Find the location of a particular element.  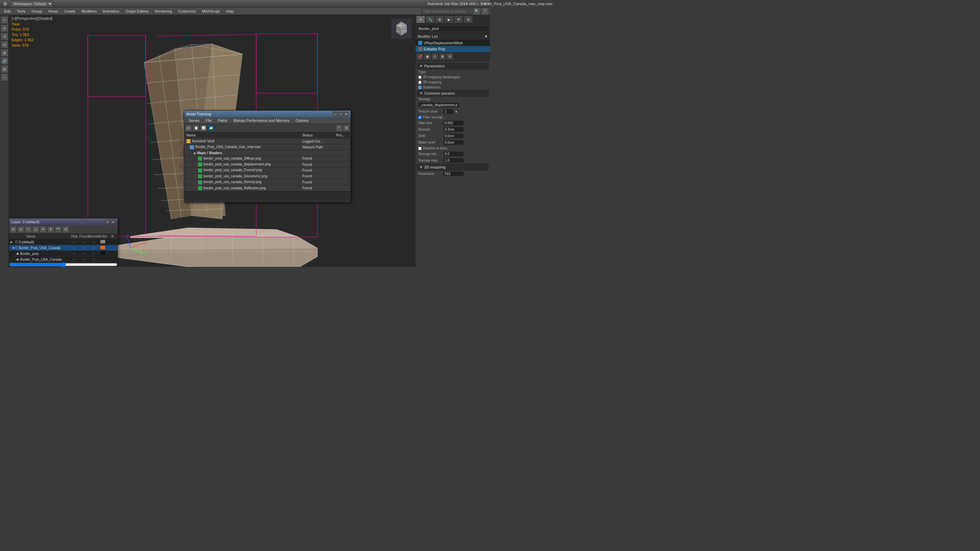

menu-graph-editors: Graph Editors is located at coordinates (137, 11).